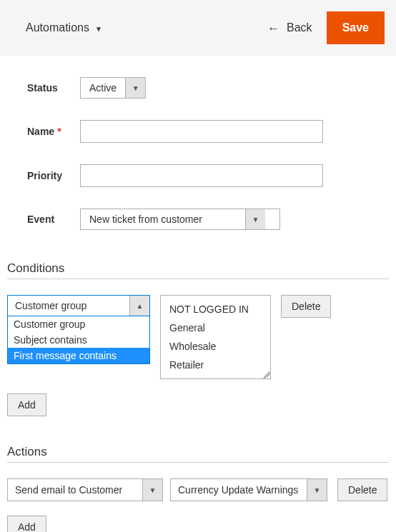 The image size is (396, 532). What do you see at coordinates (79, 356) in the screenshot?
I see `dropdown-option: First message contains` at bounding box center [79, 356].